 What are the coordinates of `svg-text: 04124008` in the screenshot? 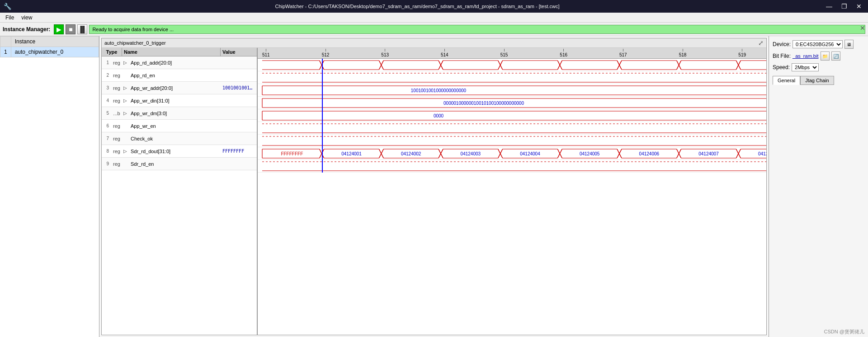 It's located at (762, 154).